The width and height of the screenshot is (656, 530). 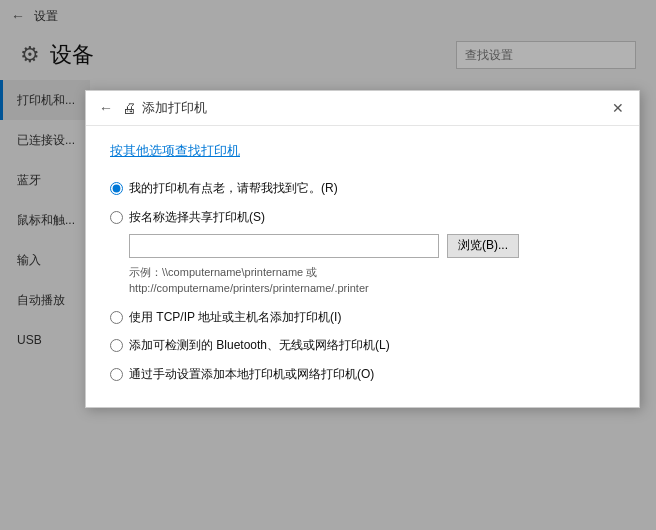 What do you see at coordinates (116, 218) in the screenshot?
I see `radio-by-name` at bounding box center [116, 218].